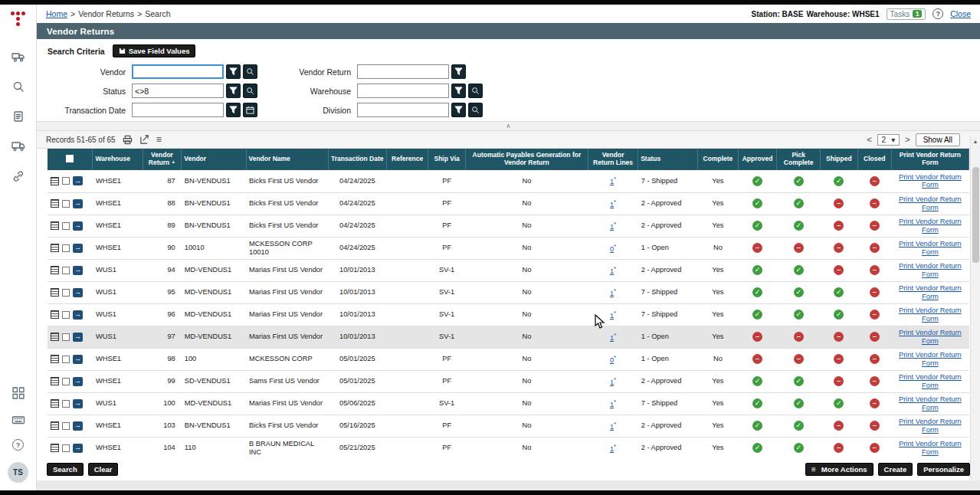 The height and width of the screenshot is (495, 980). I want to click on app-logo, so click(18, 18).